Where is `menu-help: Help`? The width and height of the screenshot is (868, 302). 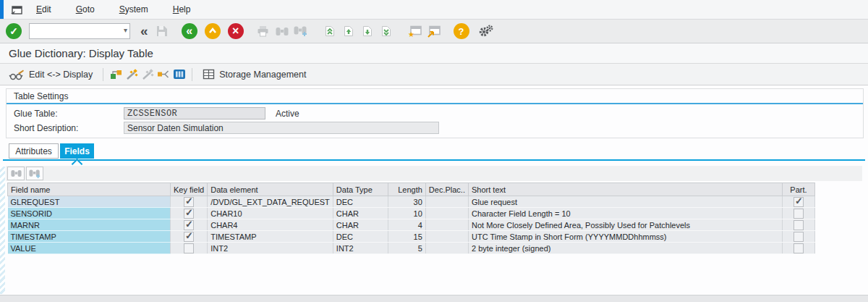 menu-help: Help is located at coordinates (182, 9).